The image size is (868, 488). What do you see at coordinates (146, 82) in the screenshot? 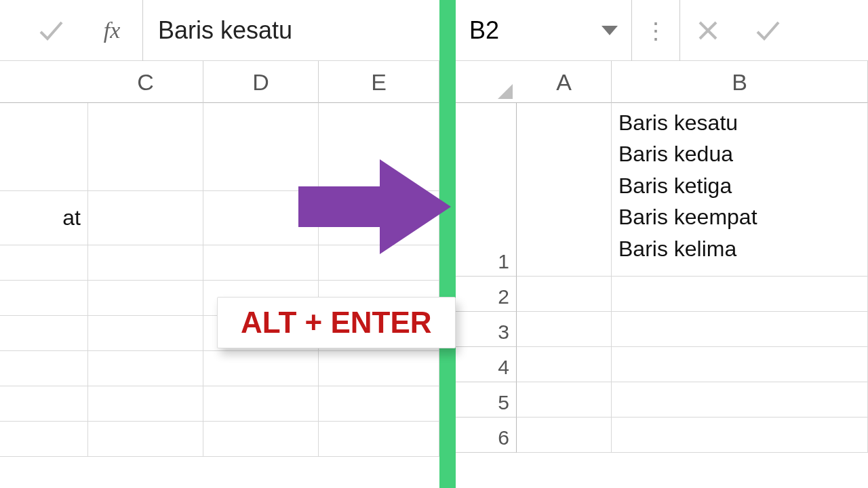
I see `col-header-c: C` at bounding box center [146, 82].